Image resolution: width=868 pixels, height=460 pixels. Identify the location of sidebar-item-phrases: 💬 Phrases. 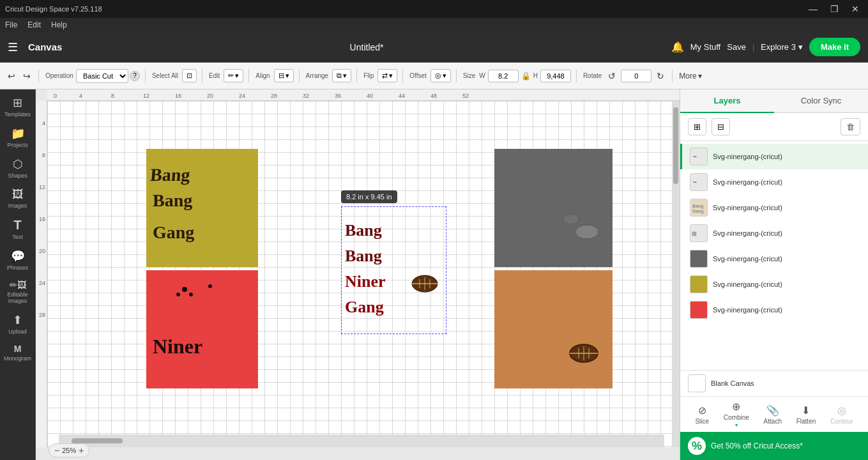
(18, 260).